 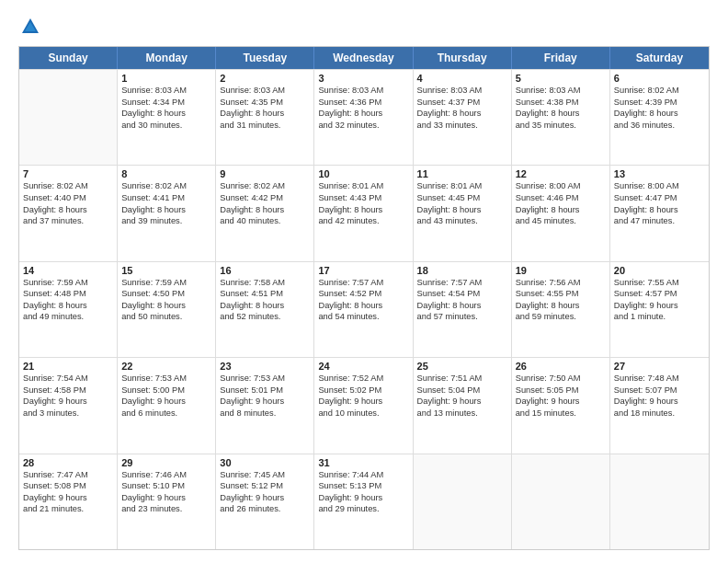 What do you see at coordinates (68, 486) in the screenshot?
I see `cell-info-line: Sunset: 5:08 PM` at bounding box center [68, 486].